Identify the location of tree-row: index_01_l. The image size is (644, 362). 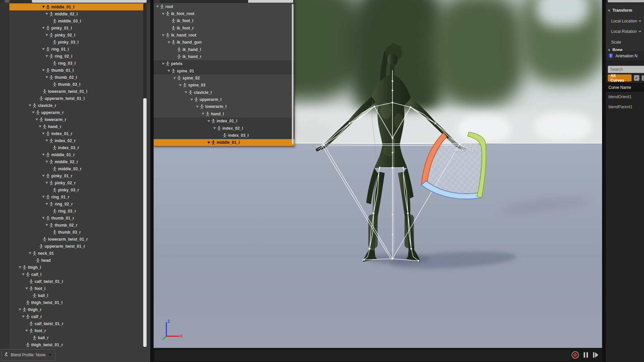
(224, 121).